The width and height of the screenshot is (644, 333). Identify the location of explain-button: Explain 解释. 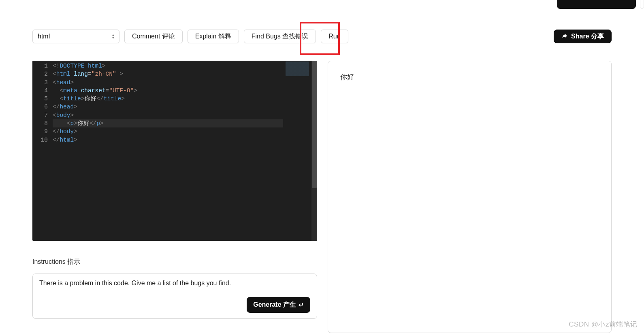
(213, 36).